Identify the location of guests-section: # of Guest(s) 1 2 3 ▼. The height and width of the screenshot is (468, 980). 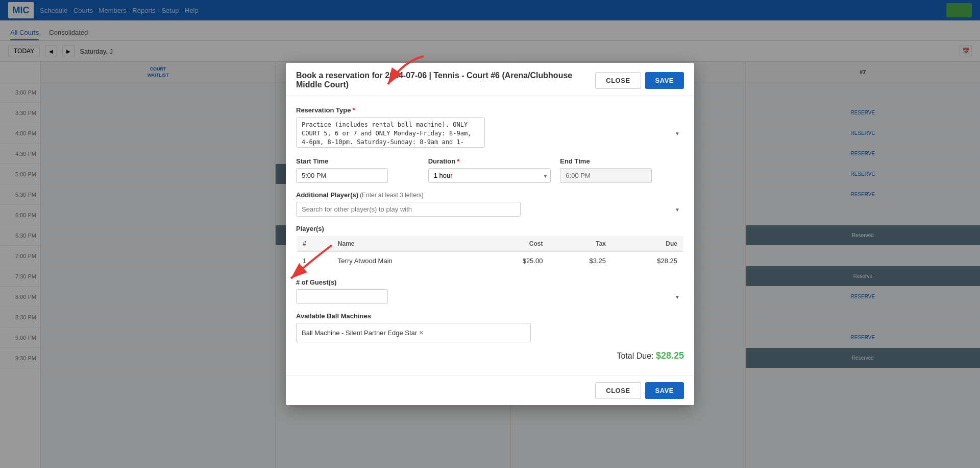
(490, 291).